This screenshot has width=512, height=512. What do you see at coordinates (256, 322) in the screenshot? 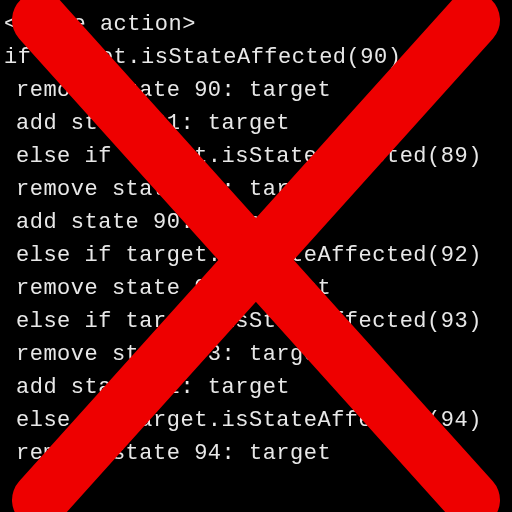
I see `code-line: else if target.isStateAffected(93)` at bounding box center [256, 322].